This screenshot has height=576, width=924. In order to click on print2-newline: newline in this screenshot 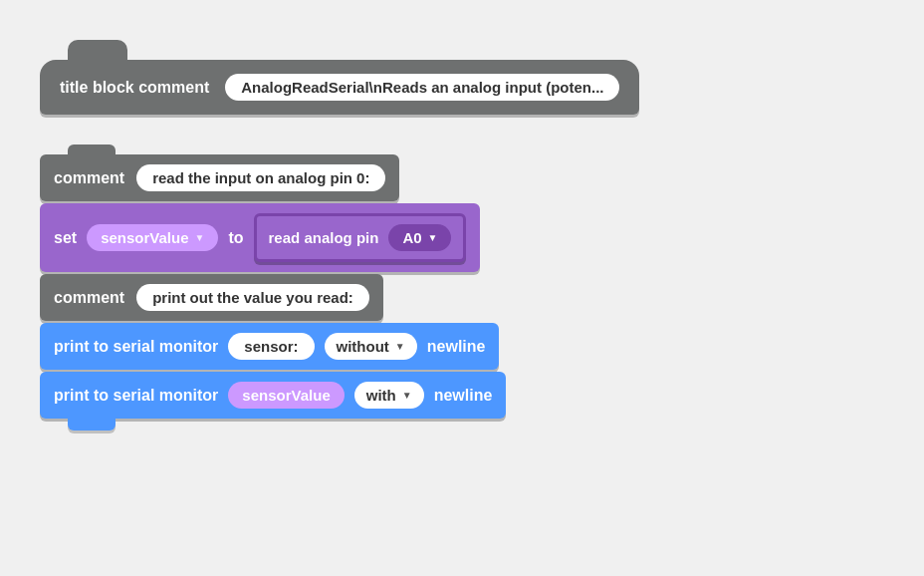, I will do `click(464, 396)`.